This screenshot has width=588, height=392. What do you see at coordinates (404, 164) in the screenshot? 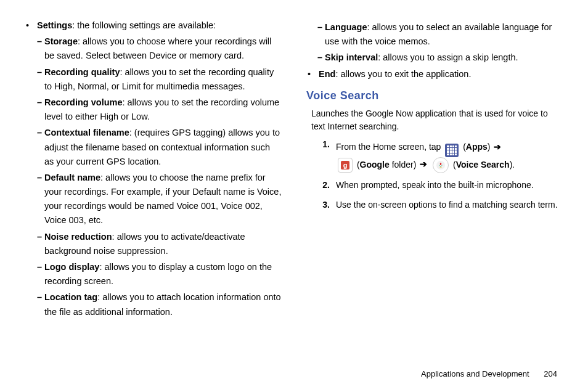
I see `google-post: folder)` at bounding box center [404, 164].